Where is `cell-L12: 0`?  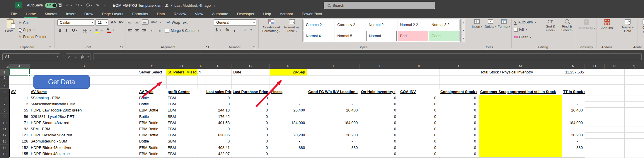
cell-L12: 0 is located at coordinates (459, 135).